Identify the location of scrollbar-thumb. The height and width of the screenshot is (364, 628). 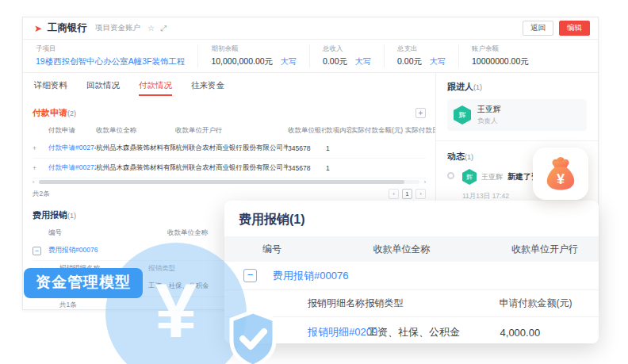
(222, 182).